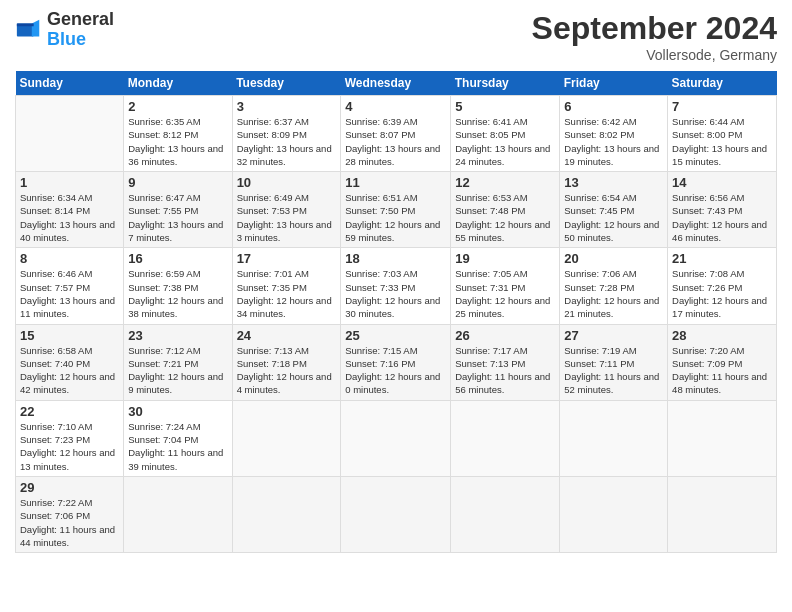  What do you see at coordinates (654, 55) in the screenshot?
I see `location-subtitle: Vollersode, Germany` at bounding box center [654, 55].